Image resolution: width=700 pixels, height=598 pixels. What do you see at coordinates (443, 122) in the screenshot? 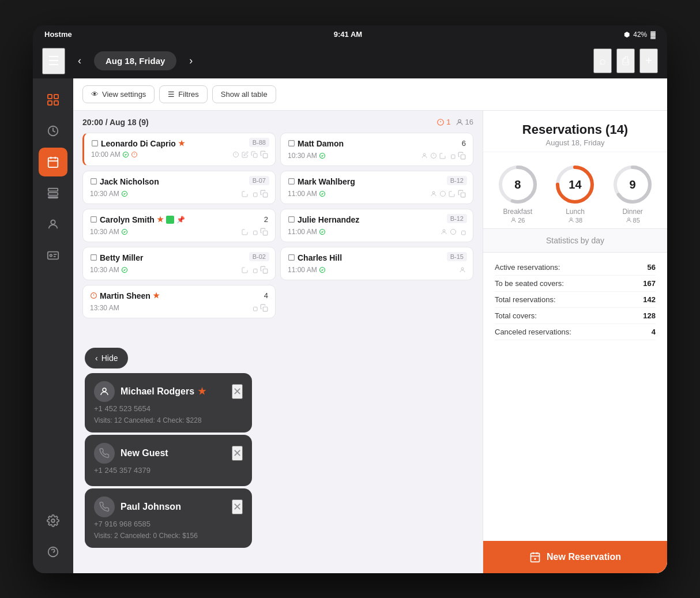
I see `warning-badge: 1` at bounding box center [443, 122].